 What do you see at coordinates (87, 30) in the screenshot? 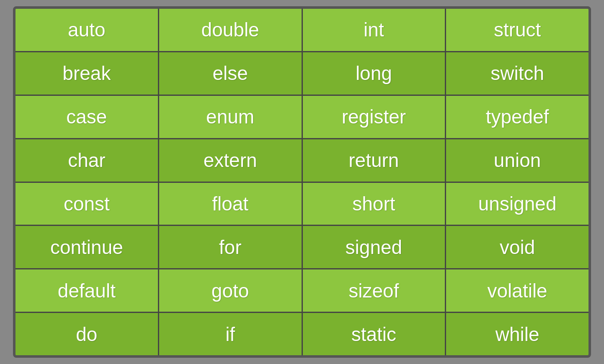
I see `cell-auto: auto` at bounding box center [87, 30].